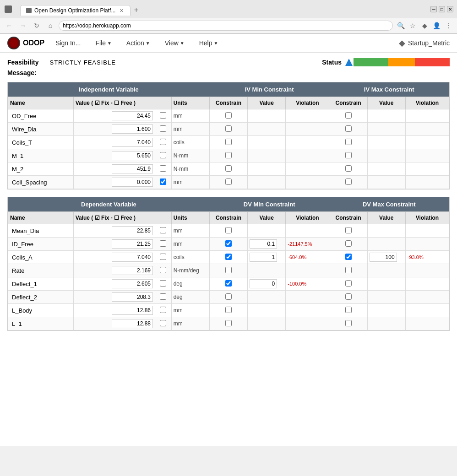  I want to click on search-icon: 🔍, so click(401, 26).